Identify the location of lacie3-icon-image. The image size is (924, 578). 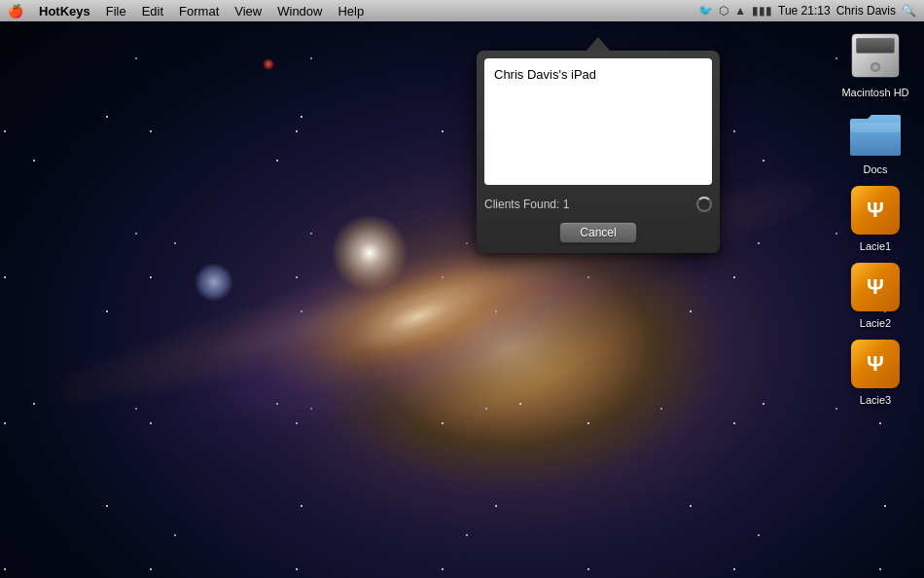
(875, 364).